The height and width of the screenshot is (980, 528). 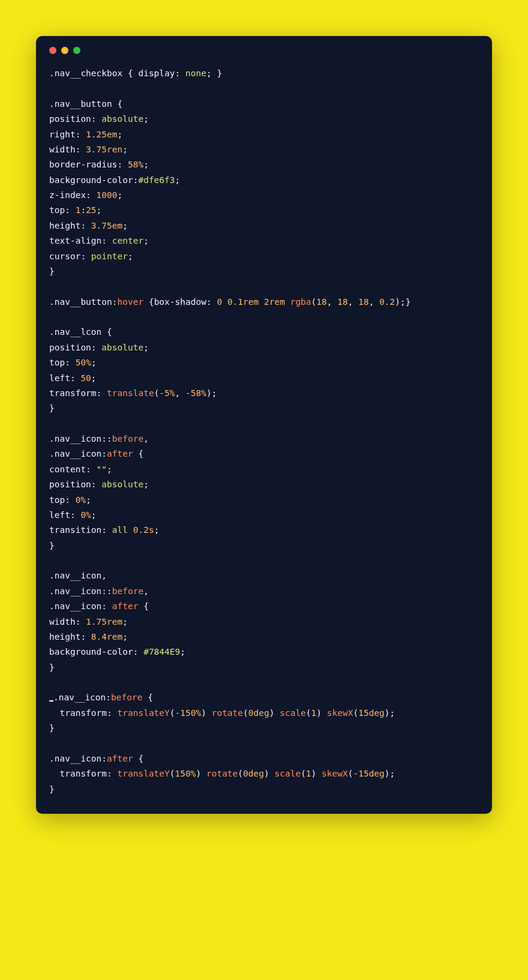 What do you see at coordinates (60, 378) in the screenshot?
I see `code-token: left` at bounding box center [60, 378].